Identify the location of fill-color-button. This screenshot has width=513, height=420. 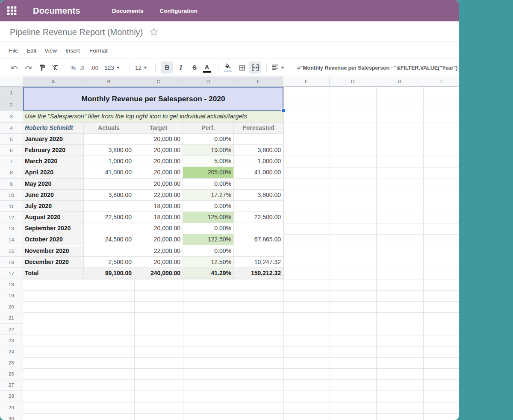
(228, 68).